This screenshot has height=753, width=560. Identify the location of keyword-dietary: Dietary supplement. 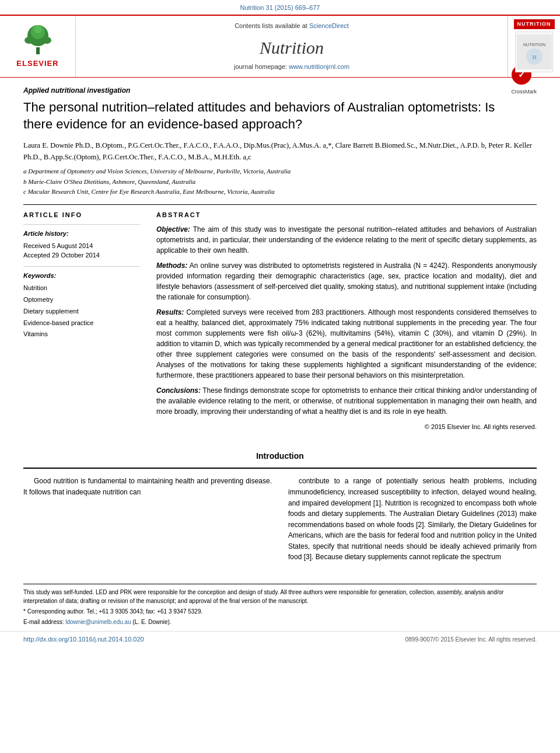
(82, 312).